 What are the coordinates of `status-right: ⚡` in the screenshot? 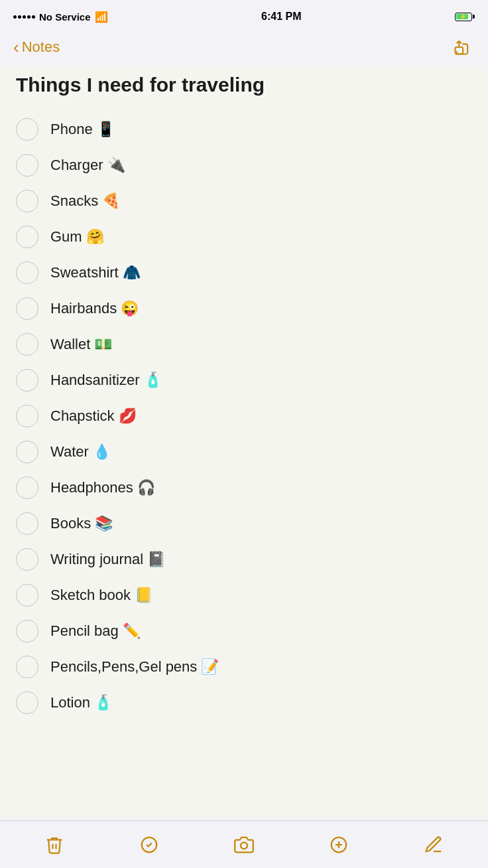 It's located at (465, 17).